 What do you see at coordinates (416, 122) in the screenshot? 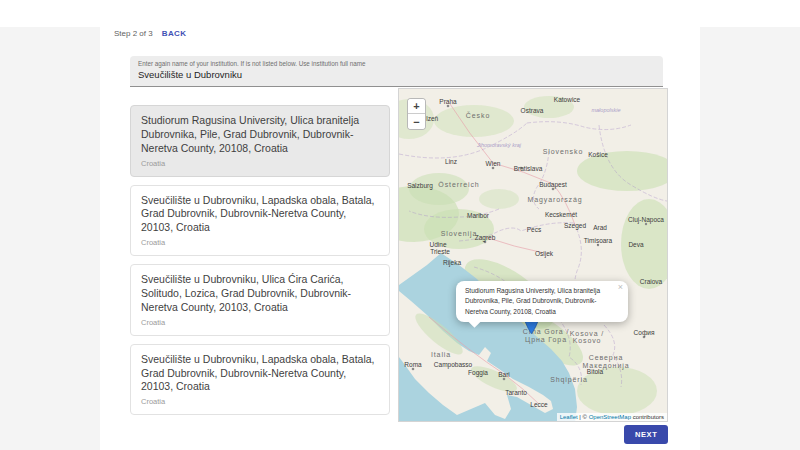
I see `zoom-out-button: −` at bounding box center [416, 122].